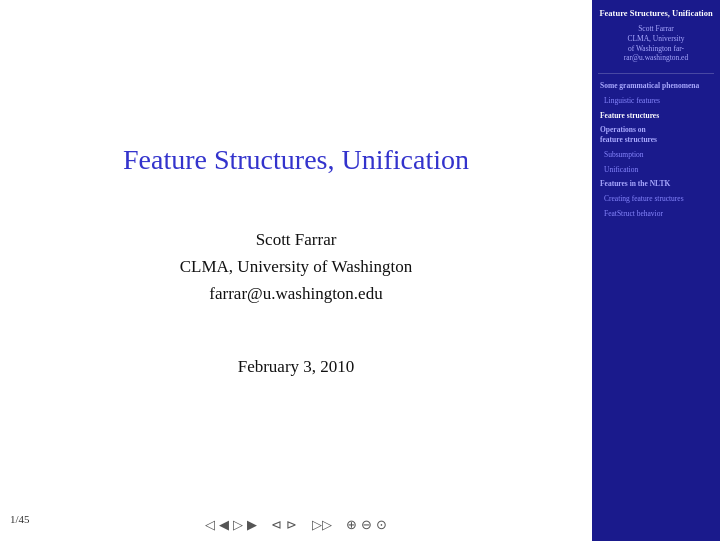  I want to click on slide-footer: ◁ ◀ ▷ ▶ ⊲ ⊳ ▷▷ ⊕ ⊖ ⊙ 1/45, so click(296, 525).